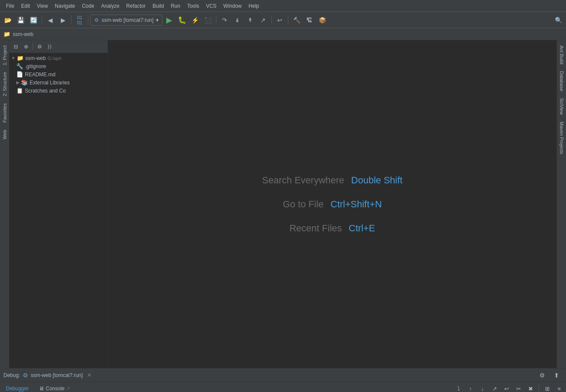 The height and width of the screenshot is (392, 566). Describe the element at coordinates (232, 6) in the screenshot. I see `menu-window: Window` at that location.